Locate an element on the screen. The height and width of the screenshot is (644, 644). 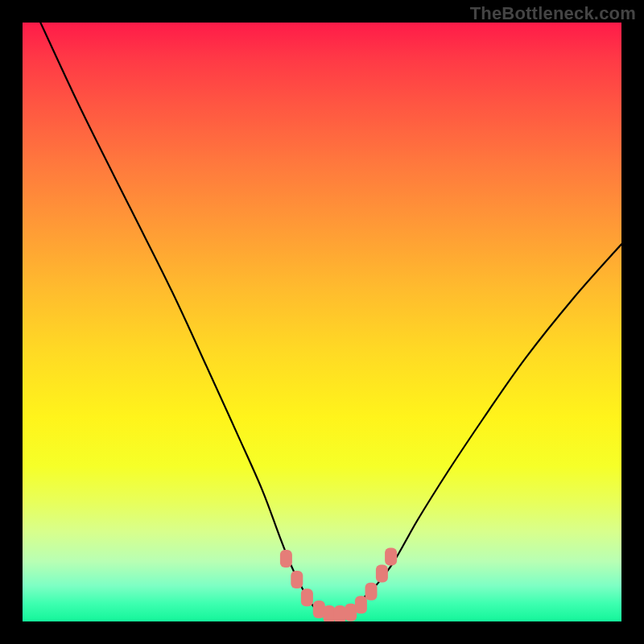
trough-markers is located at coordinates (338, 584).